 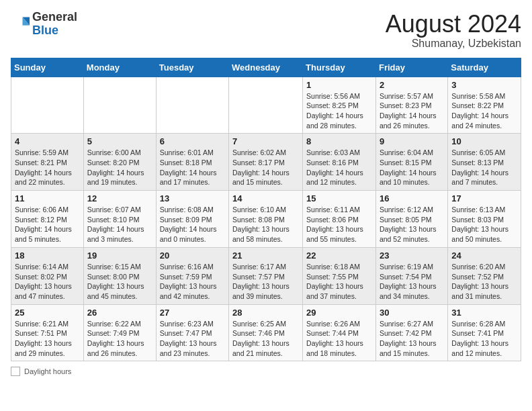 What do you see at coordinates (339, 199) in the screenshot?
I see `day-number: 15` at bounding box center [339, 199].